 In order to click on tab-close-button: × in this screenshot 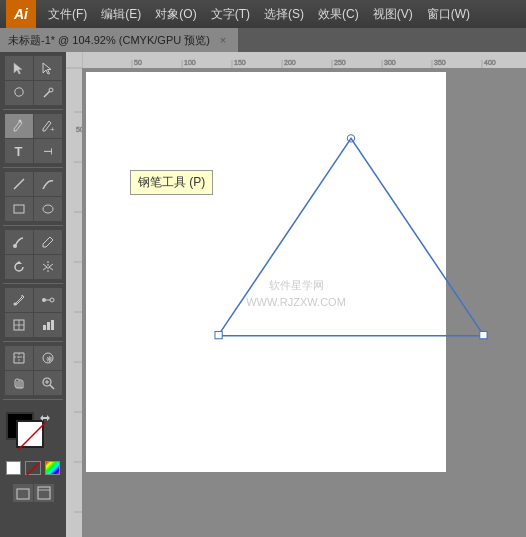, I will do `click(223, 40)`.